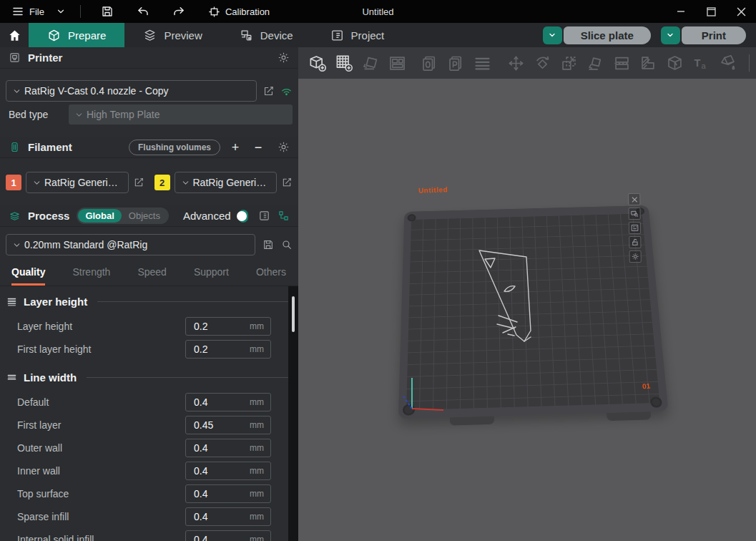 Image resolution: width=756 pixels, height=541 pixels. Describe the element at coordinates (183, 36) in the screenshot. I see `tab-preview-label: Preview` at that location.